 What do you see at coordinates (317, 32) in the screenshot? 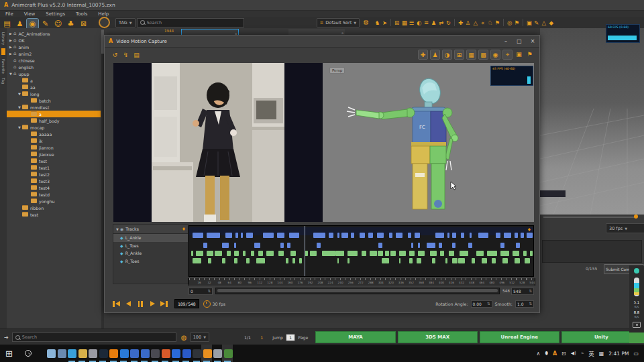
I see `asset-thumbnail: a` at bounding box center [317, 32].